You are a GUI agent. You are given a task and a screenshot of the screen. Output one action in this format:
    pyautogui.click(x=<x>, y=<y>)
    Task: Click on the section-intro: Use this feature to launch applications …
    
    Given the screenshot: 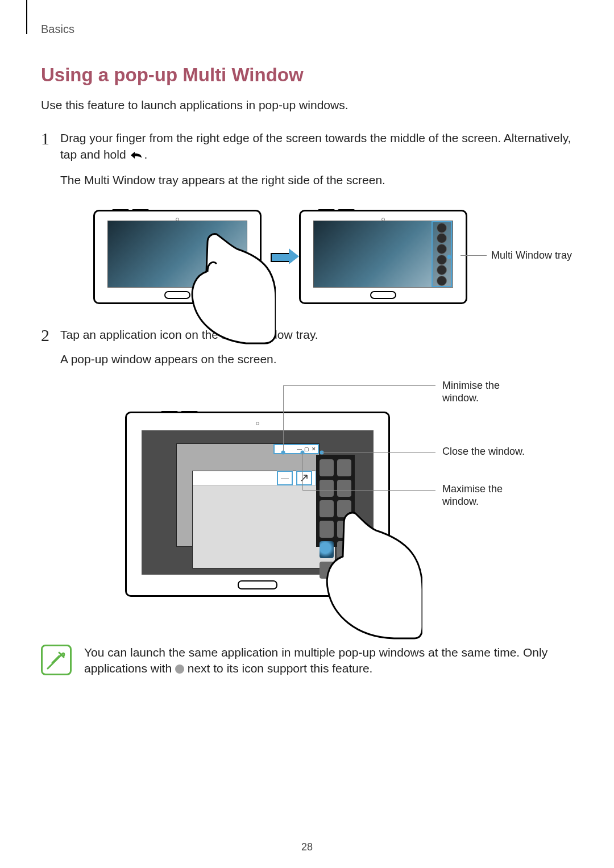 What is the action you would take?
    pyautogui.click(x=307, y=105)
    